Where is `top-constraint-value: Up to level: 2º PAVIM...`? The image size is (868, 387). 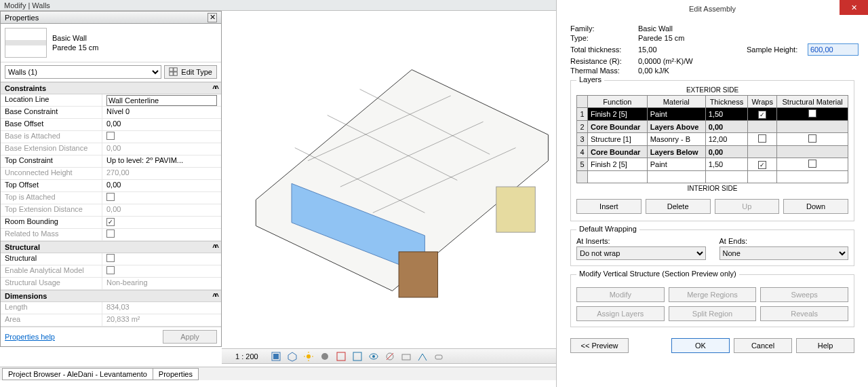
top-constraint-value: Up to level: 2º PAVIM... is located at coordinates (161, 162).